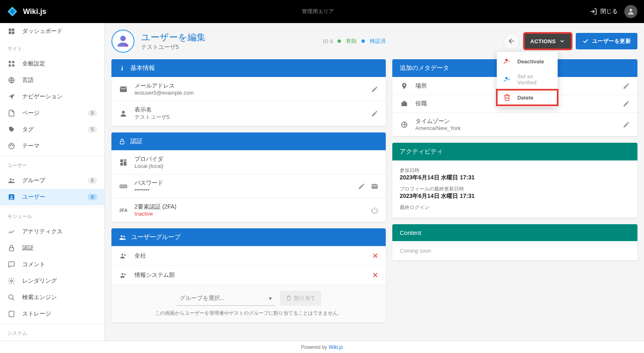 Image resolution: width=644 pixels, height=353 pixels. Describe the element at coordinates (361, 186) in the screenshot. I see `edit-password-button` at that location.